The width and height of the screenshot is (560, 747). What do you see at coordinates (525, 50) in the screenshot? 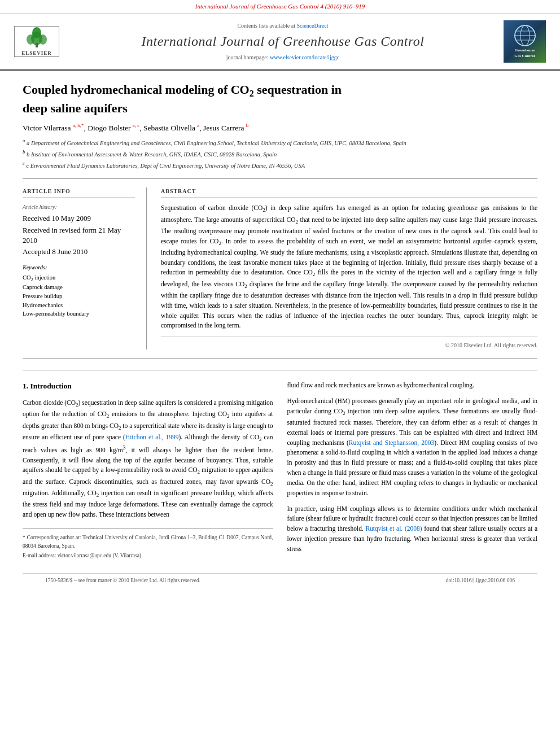
I see `corner-text-line1: Greenhouse` at bounding box center [525, 50].